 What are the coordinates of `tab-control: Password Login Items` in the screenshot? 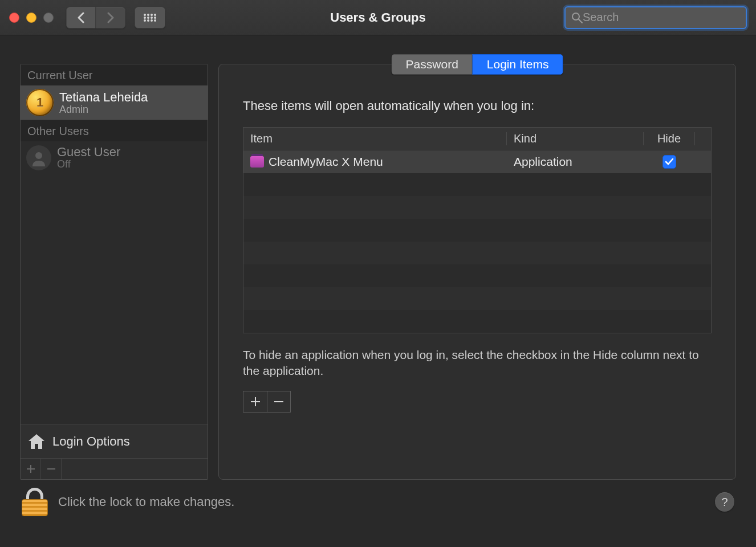 It's located at (478, 64).